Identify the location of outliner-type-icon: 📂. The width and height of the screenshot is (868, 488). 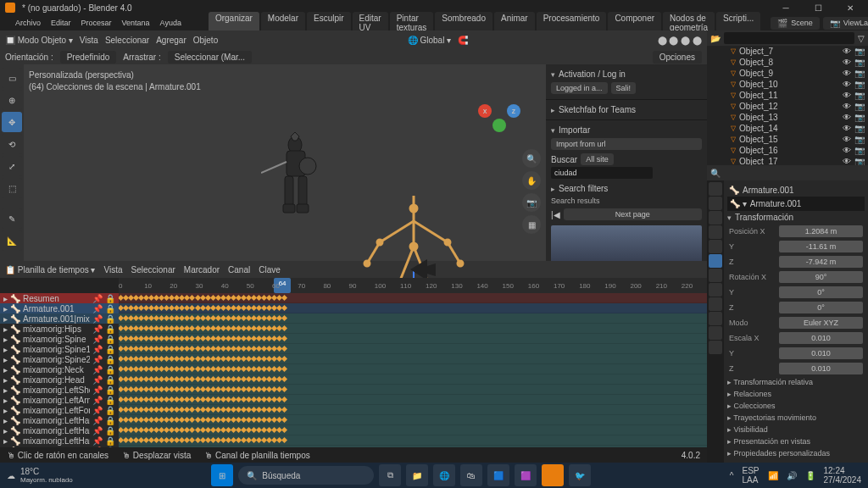
(715, 39).